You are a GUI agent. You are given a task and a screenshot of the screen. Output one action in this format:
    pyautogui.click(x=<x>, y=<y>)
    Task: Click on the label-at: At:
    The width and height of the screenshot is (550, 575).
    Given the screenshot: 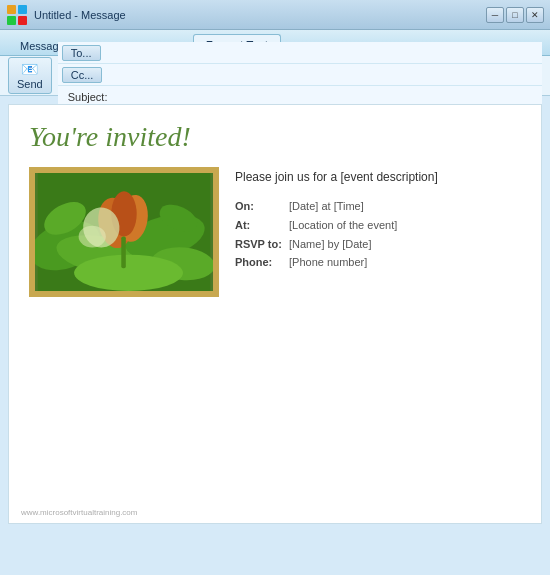 What is the action you would take?
    pyautogui.click(x=260, y=226)
    